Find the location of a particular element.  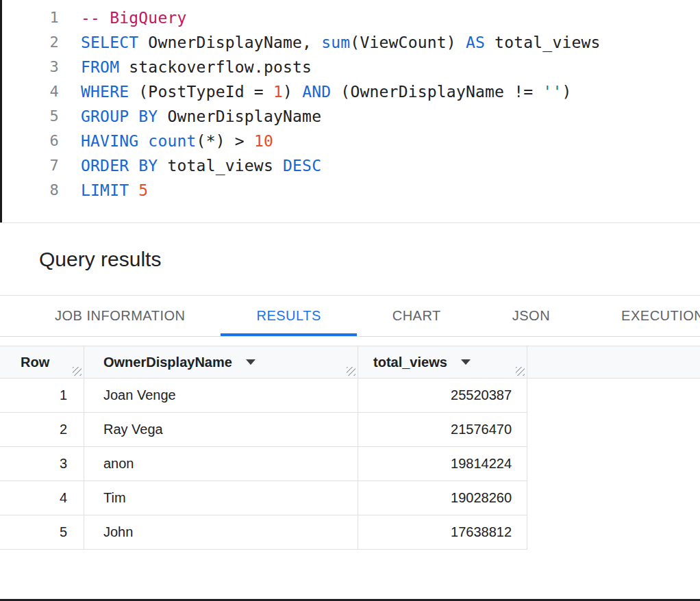

code-token: stackoverflow.posts is located at coordinates (215, 67).